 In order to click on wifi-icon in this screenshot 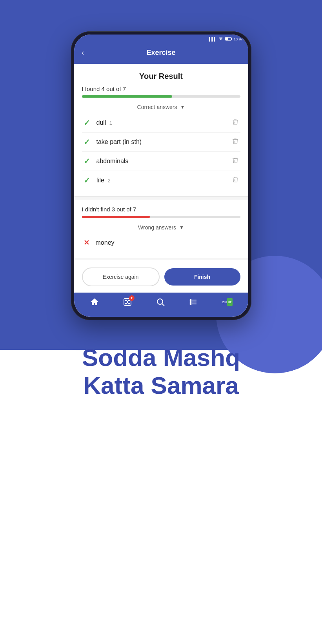, I will do `click(221, 39)`.